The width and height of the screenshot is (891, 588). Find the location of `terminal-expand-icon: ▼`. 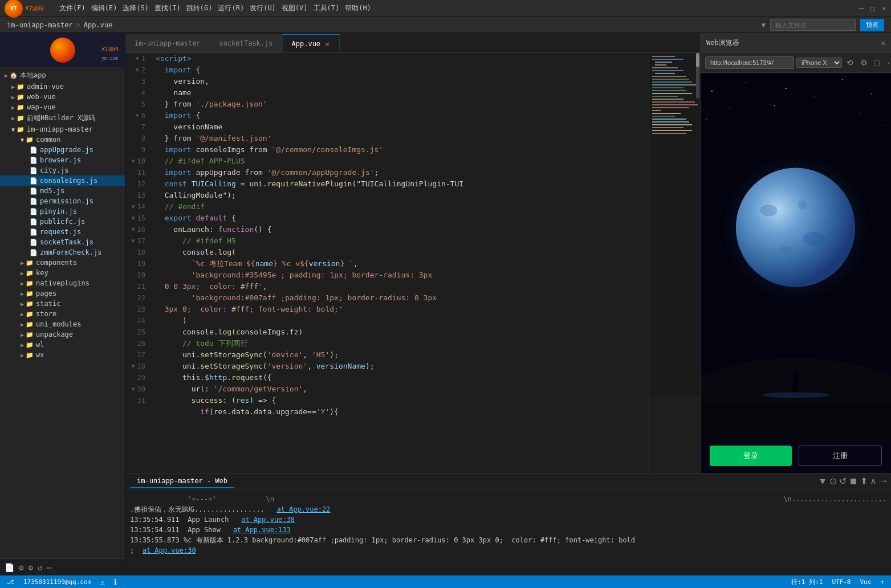

terminal-expand-icon: ▼ is located at coordinates (823, 481).